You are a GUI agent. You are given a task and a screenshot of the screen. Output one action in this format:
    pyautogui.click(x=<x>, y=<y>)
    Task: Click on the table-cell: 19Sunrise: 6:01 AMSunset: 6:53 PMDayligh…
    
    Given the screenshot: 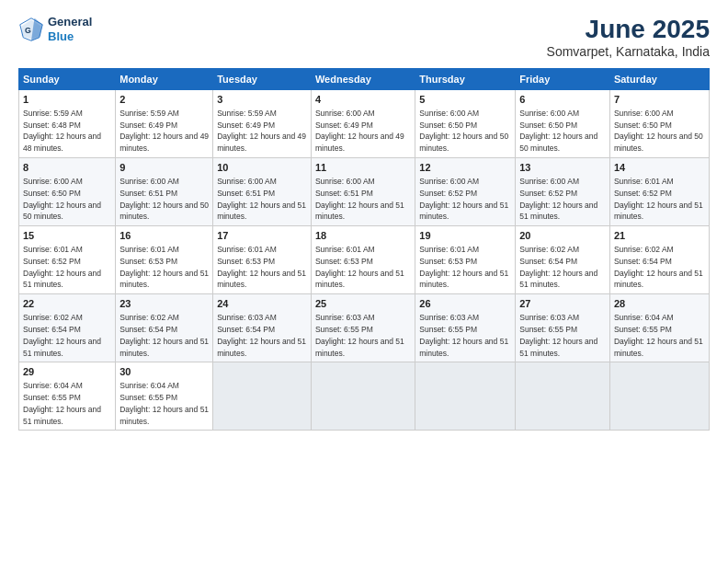 What is the action you would take?
    pyautogui.click(x=465, y=260)
    